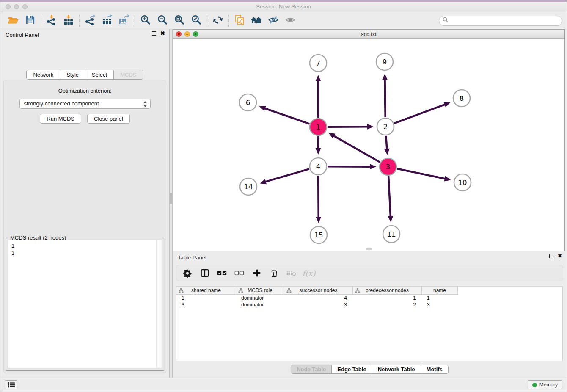 The height and width of the screenshot is (392, 567). I want to click on zoom-selected-button, so click(196, 21).